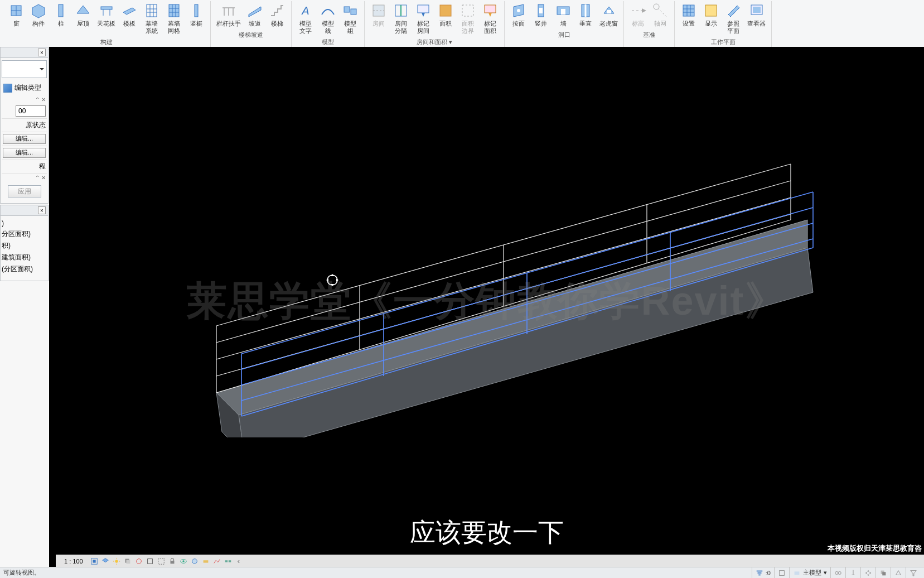 The height and width of the screenshot is (578, 924). What do you see at coordinates (229, 11) in the screenshot?
I see `railing-icon` at bounding box center [229, 11].